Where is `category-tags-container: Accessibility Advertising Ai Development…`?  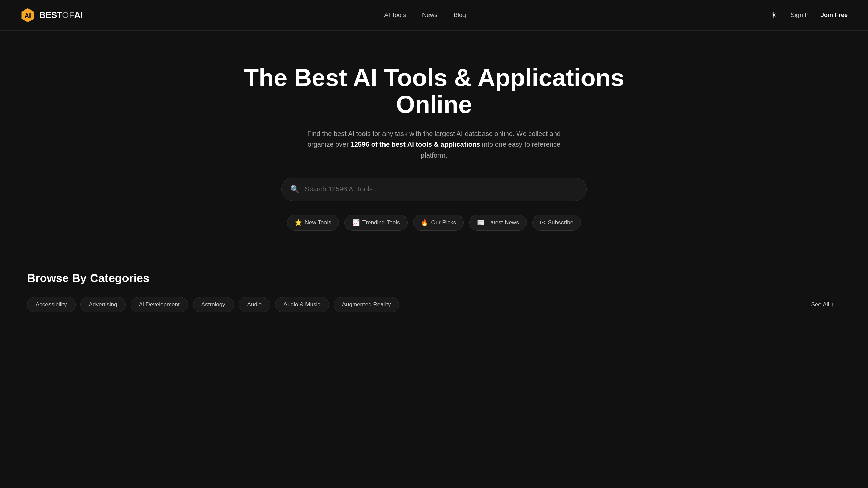
category-tags-container: Accessibility Advertising Ai Development… is located at coordinates (434, 305).